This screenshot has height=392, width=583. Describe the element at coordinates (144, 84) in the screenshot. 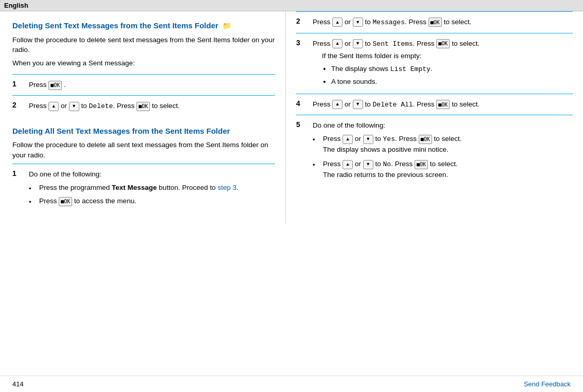

I see `left-step-1: 1 Press ■OK .` at that location.